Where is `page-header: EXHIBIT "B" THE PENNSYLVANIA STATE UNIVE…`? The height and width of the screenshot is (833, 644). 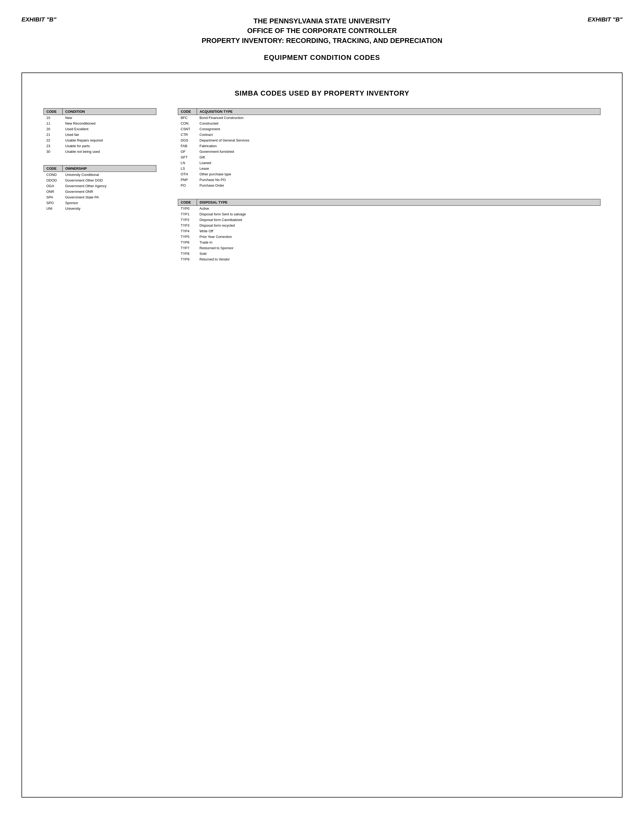 page-header: EXHIBIT "B" THE PENNSYLVANIA STATE UNIVE… is located at coordinates (322, 31).